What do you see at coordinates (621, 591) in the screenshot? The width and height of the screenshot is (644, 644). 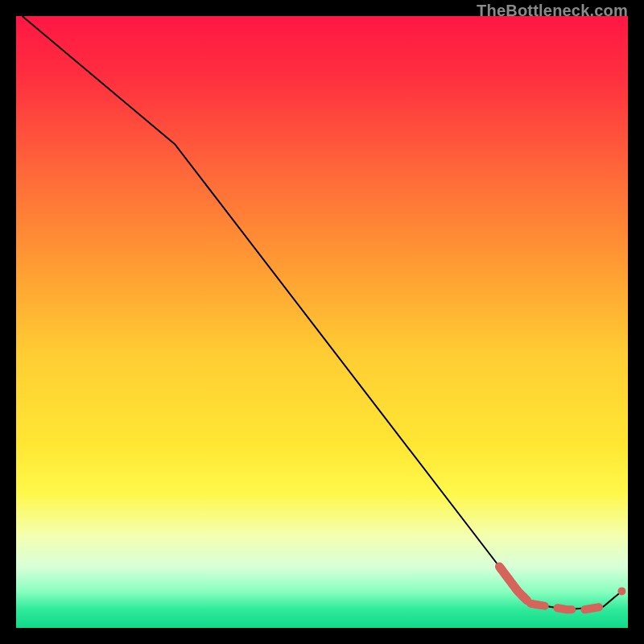 I see `end-marker` at bounding box center [621, 591].